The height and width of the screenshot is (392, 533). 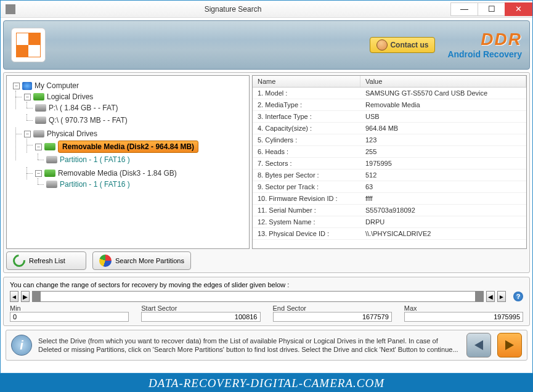 I want to click on max-field: Max, so click(x=463, y=313).